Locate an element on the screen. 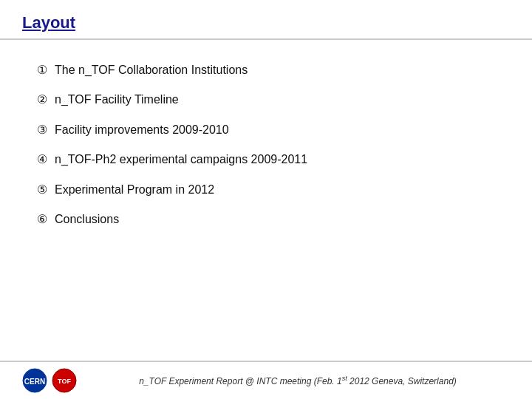 Image resolution: width=532 pixels, height=399 pixels. list-item: ④ n_TOF-Ph2 experimental campaigns 2009-… is located at coordinates (266, 160).